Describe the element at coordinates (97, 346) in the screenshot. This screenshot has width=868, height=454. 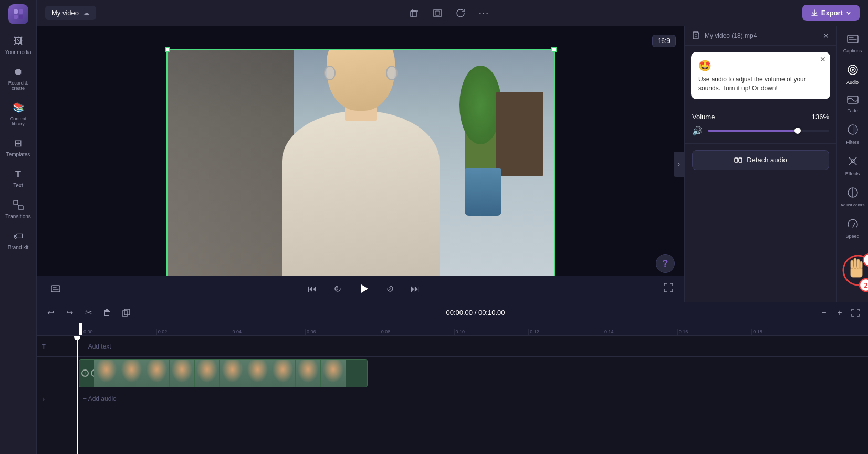
I see `add-text-button: + Add text` at that location.